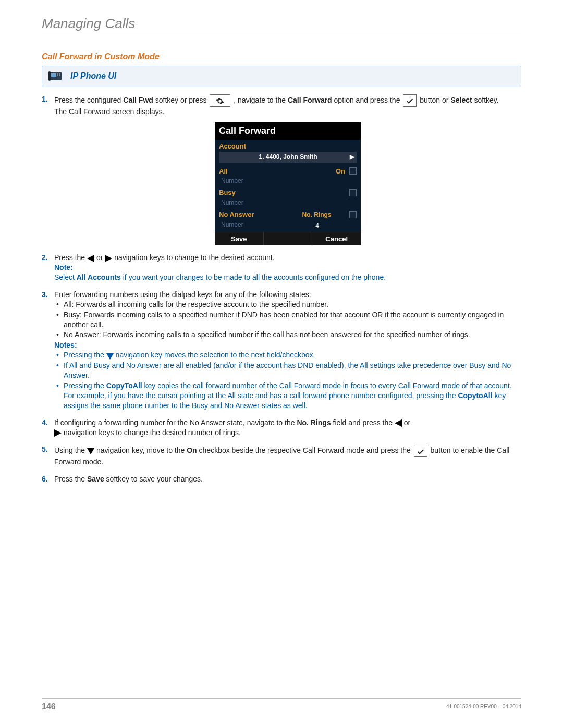 This screenshot has height=728, width=563. I want to click on note-bullet: If All and Busy and No Answer are all en…, so click(292, 371).